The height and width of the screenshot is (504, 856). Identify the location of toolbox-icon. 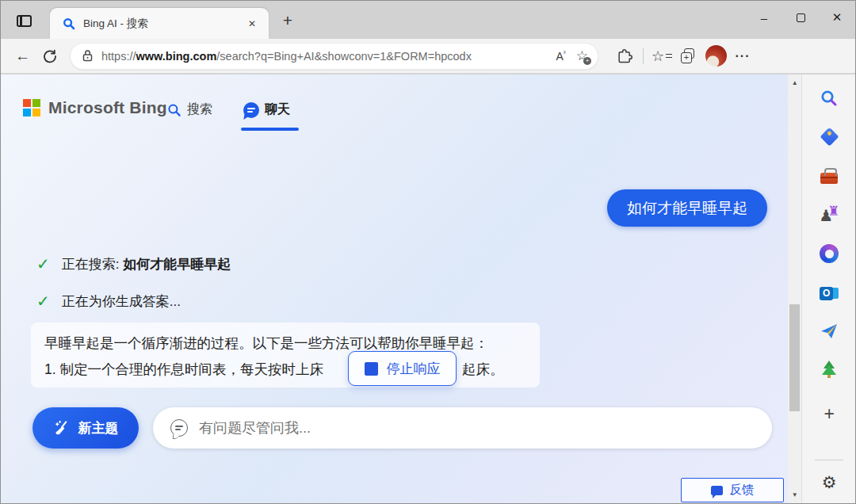
(829, 178).